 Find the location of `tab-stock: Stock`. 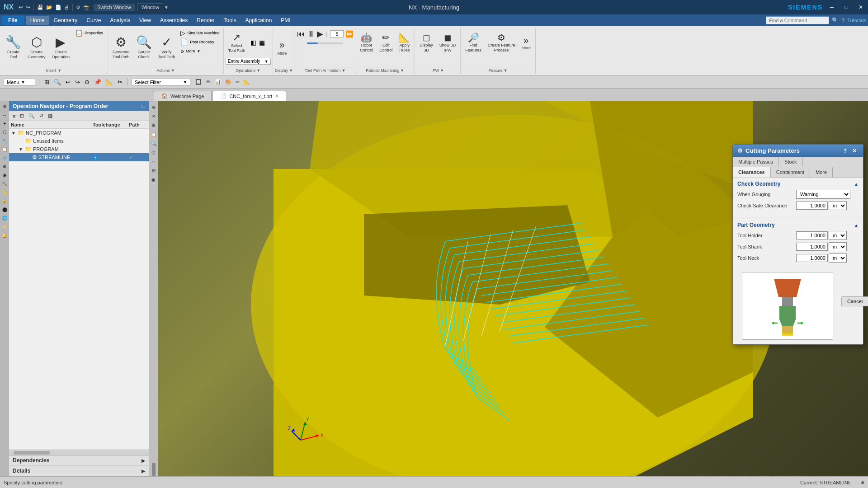

tab-stock: Stock is located at coordinates (791, 162).